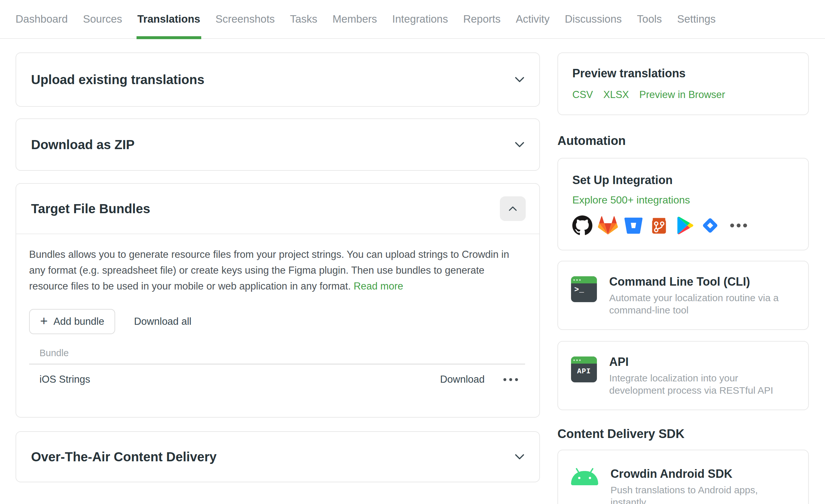 The width and height of the screenshot is (825, 504). I want to click on bundles-actions-row: + Add bundle Download all, so click(277, 321).